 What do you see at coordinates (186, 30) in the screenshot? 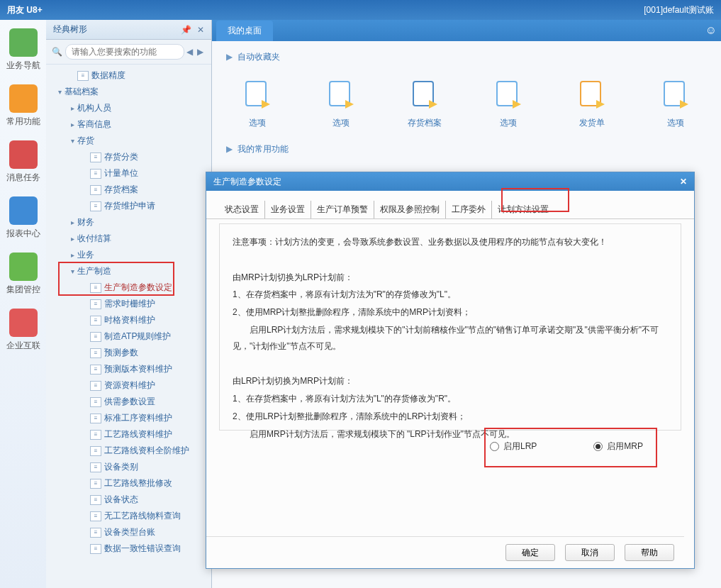
I see `pin-icon: 📌` at bounding box center [186, 30].